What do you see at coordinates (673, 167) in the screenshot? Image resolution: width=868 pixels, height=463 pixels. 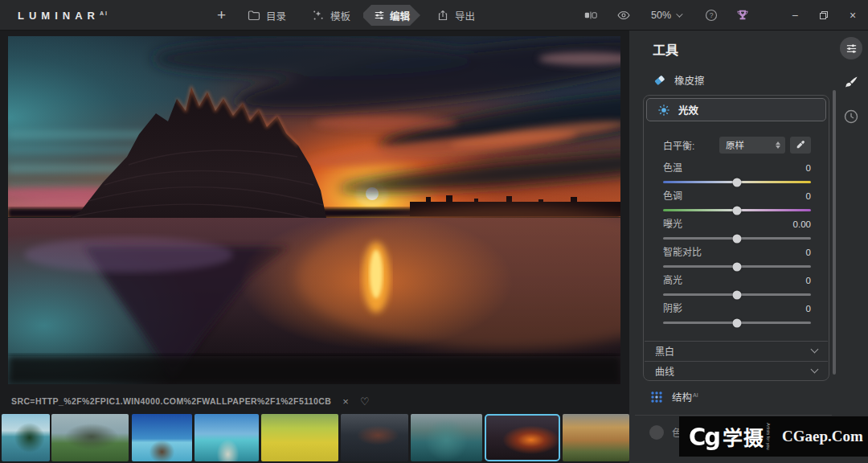 I see `slider-label: 色温` at bounding box center [673, 167].